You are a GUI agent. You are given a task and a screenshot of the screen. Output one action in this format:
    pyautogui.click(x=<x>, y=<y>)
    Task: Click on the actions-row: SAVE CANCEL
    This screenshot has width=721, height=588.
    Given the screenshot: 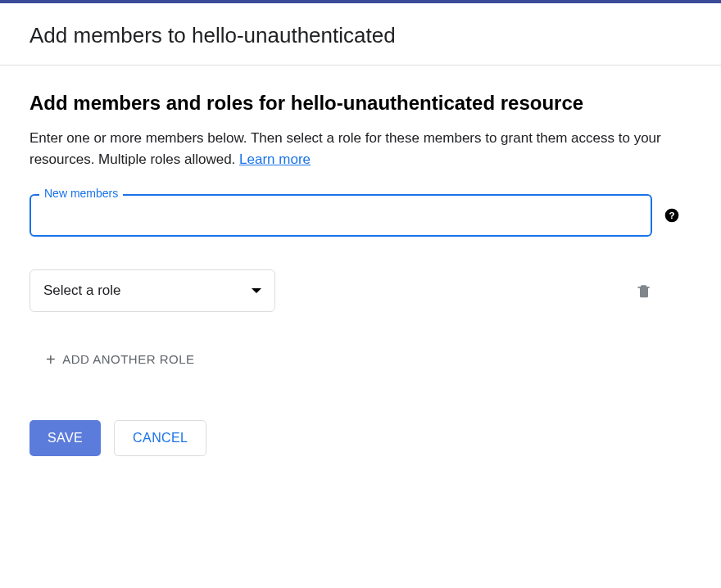 What is the action you would take?
    pyautogui.click(x=360, y=438)
    